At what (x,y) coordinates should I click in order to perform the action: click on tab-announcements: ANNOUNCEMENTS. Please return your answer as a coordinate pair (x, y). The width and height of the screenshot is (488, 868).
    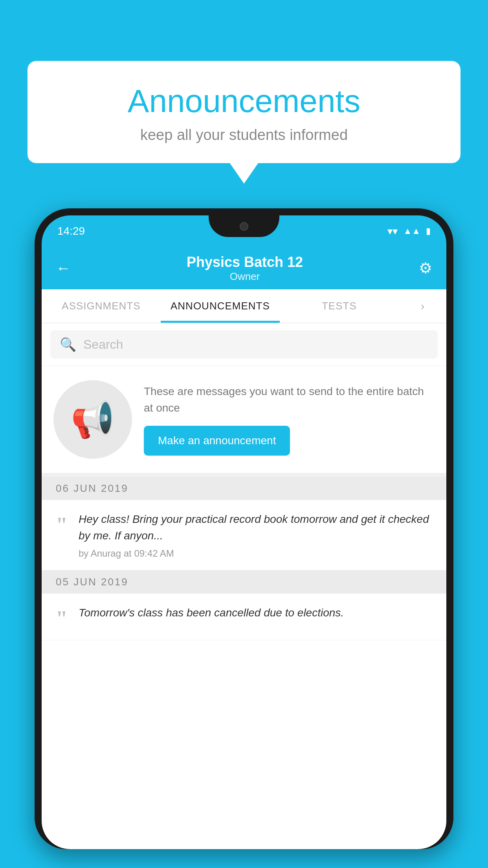
    Looking at the image, I should click on (220, 306).